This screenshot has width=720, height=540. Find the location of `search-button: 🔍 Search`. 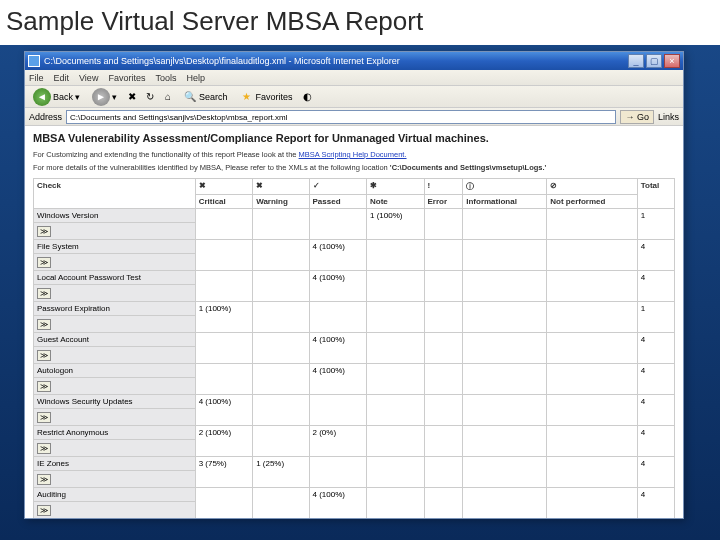

search-button: 🔍 Search is located at coordinates (206, 97).